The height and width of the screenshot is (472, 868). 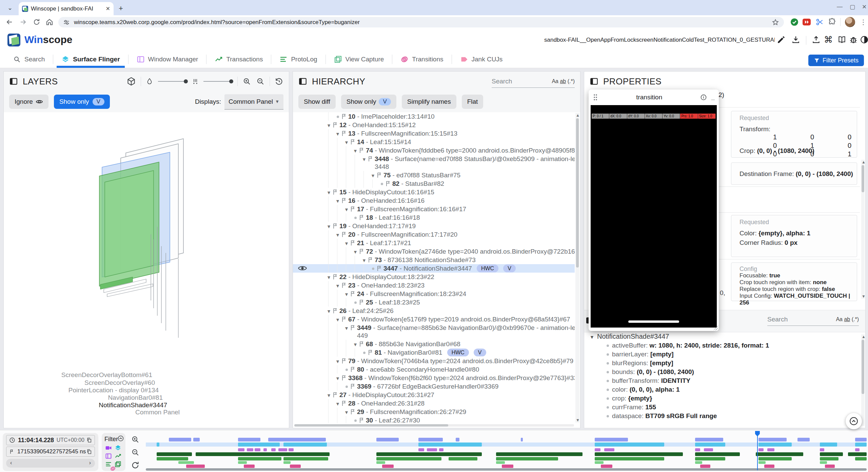 What do you see at coordinates (757, 434) in the screenshot?
I see `timeline-cursor-handle` at bounding box center [757, 434].